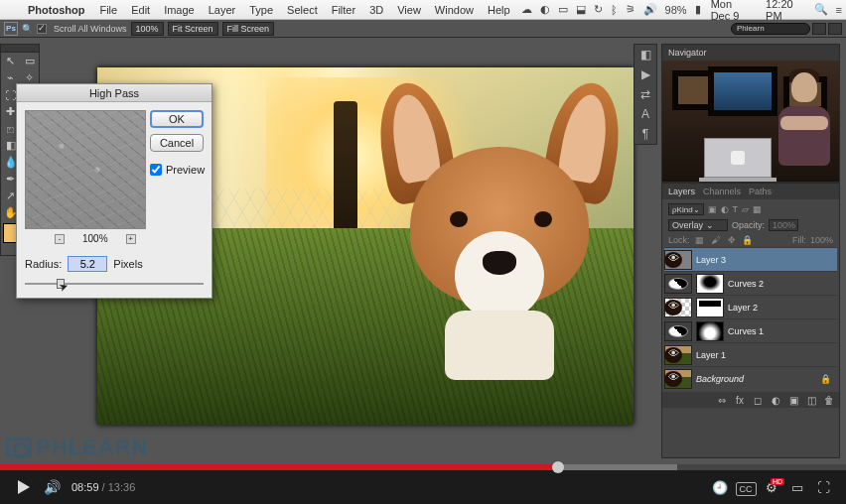 The height and width of the screenshot is (504, 846). Describe the element at coordinates (745, 209) in the screenshot. I see `filter-shape-icon: ▱` at that location.